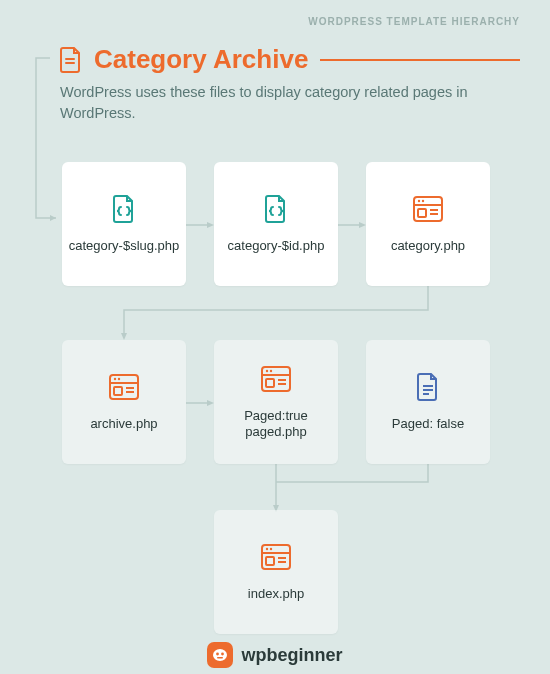 Image resolution: width=550 pixels, height=674 pixels. What do you see at coordinates (290, 60) in the screenshot?
I see `title-row: Category Archive` at bounding box center [290, 60].